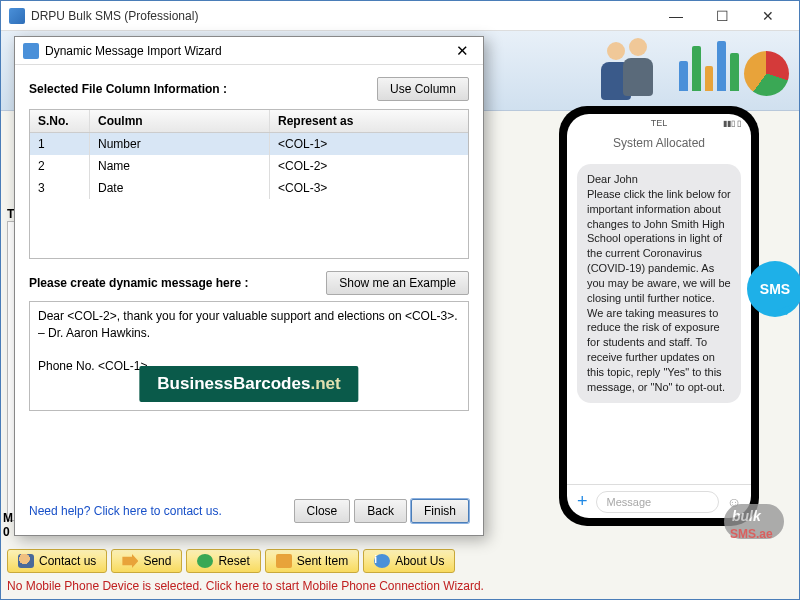  I want to click on logo-line1: bulk, so click(746, 516).